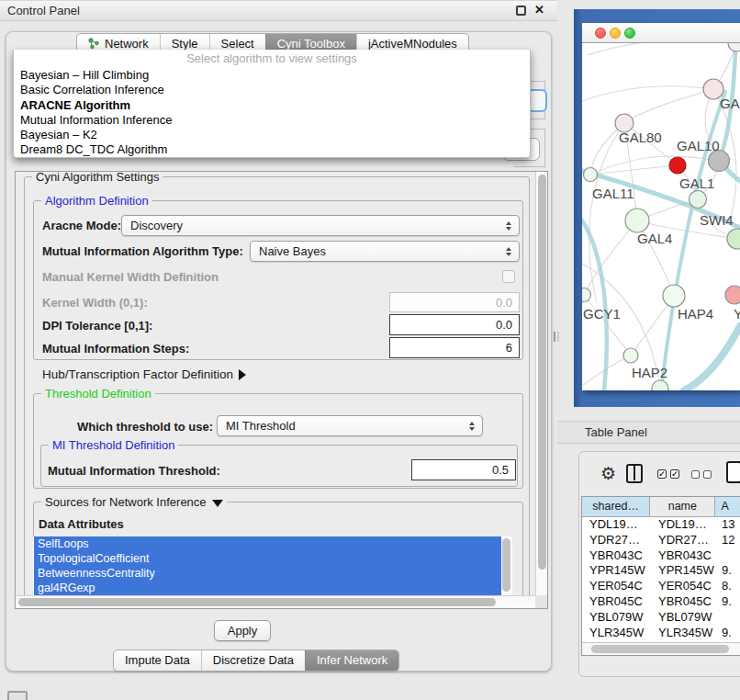 This screenshot has height=700, width=740. I want to click on data-attributes-list: SelfLoops TopologicalCoefficient Between…, so click(273, 567).